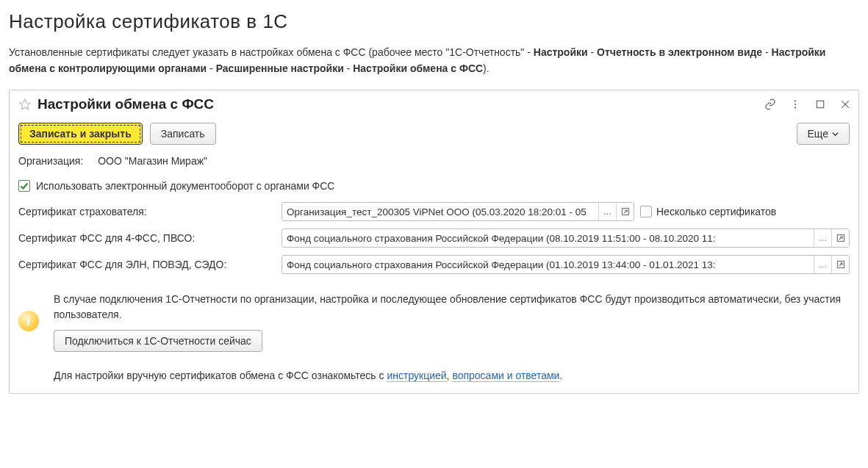  I want to click on multi-cert-label: Несколько сертификатов, so click(716, 212).